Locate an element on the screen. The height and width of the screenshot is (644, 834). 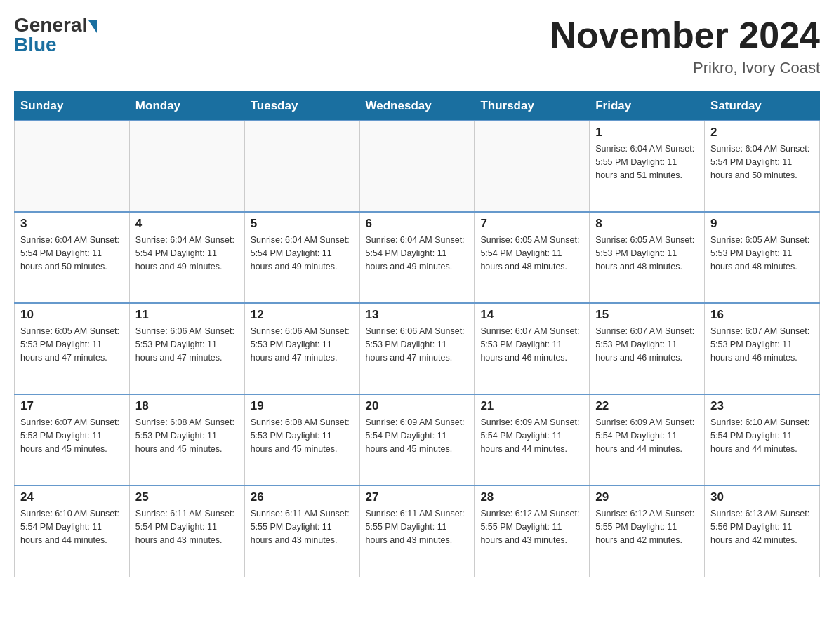
day-number: 25 is located at coordinates (187, 497).